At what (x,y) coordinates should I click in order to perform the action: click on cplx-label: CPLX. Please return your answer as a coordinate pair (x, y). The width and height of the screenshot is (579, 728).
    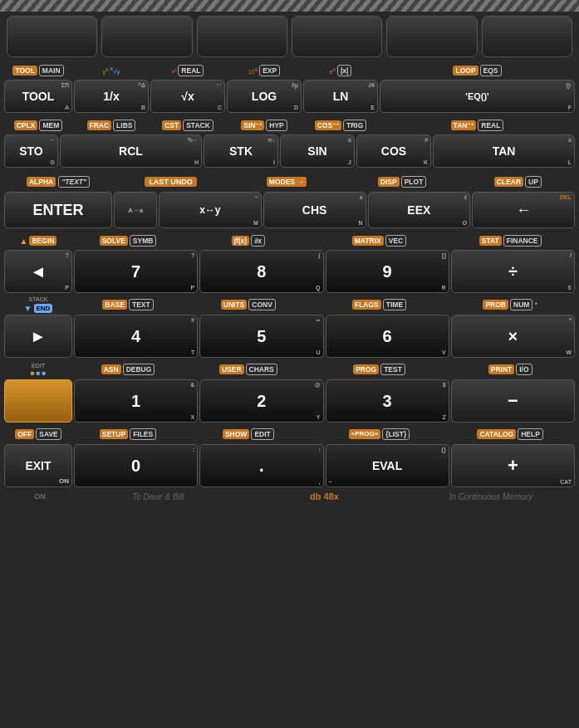
    Looking at the image, I should click on (27, 125).